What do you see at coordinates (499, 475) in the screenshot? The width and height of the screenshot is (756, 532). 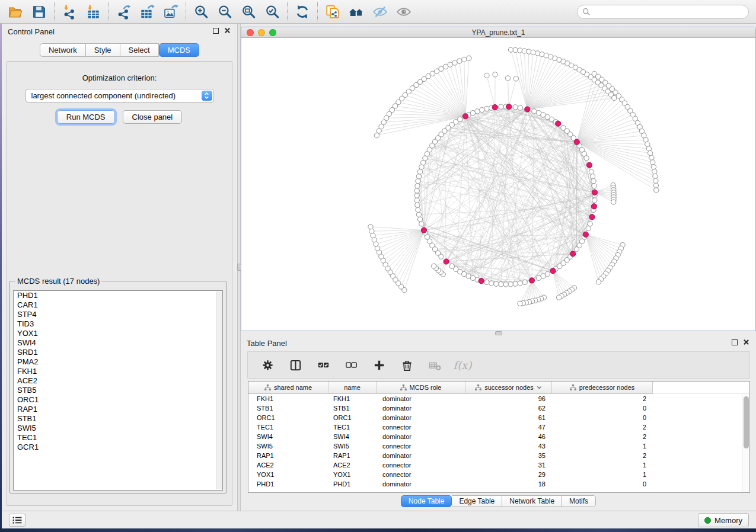 I see `table-row: YOX1YOX1connector291` at bounding box center [499, 475].